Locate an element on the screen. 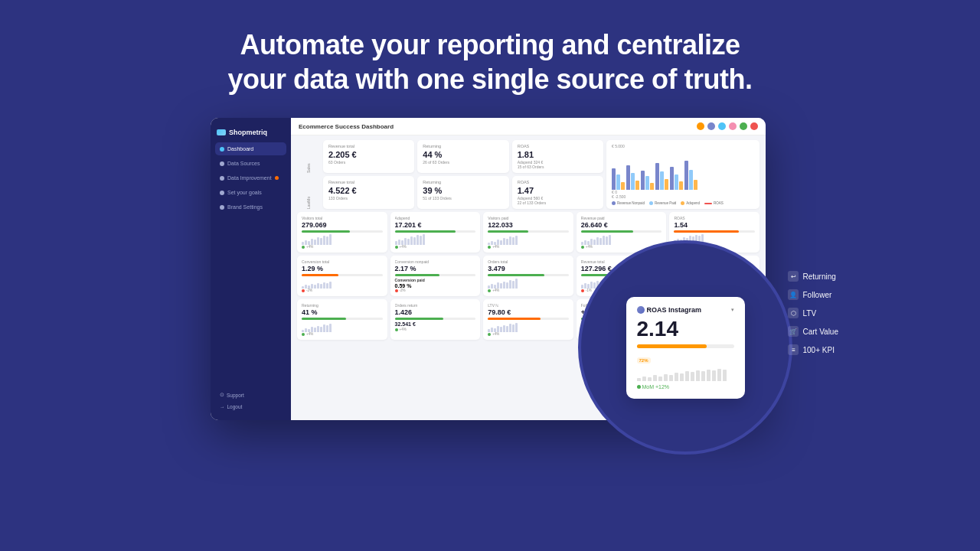 The width and height of the screenshot is (980, 551). roas-mom: MoM +12% is located at coordinates (686, 387).